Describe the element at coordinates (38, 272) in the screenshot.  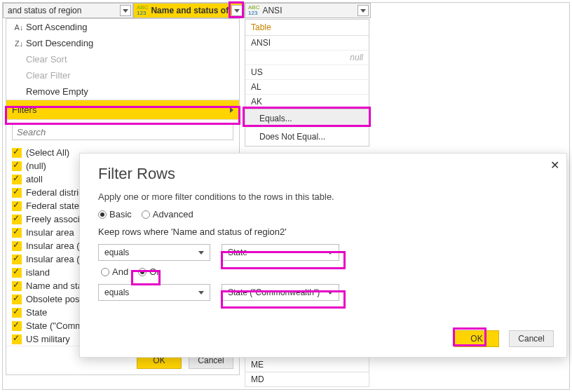
I see `checkbox-label: island` at that location.